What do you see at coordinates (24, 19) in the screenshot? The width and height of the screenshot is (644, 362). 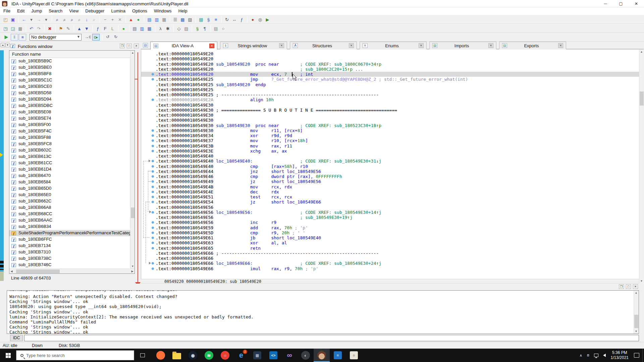 I see `navigate-back-icon: ←` at bounding box center [24, 19].